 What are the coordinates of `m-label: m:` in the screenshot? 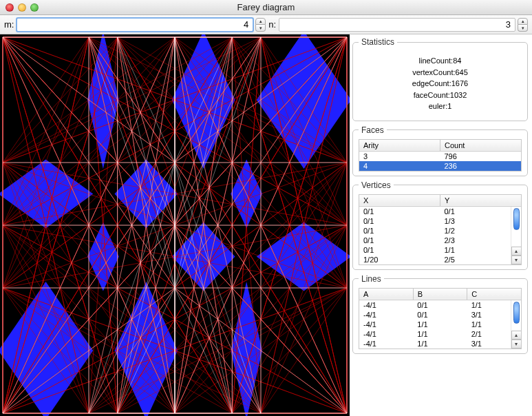 It's located at (9, 25).